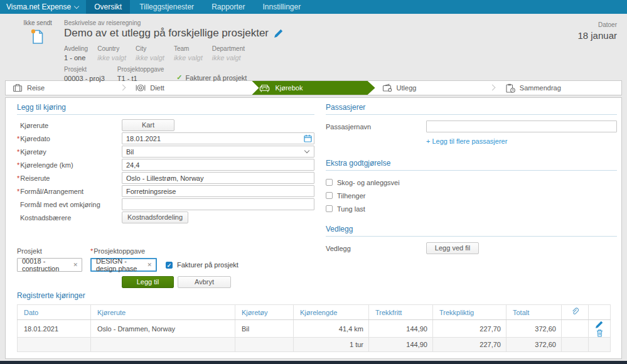  What do you see at coordinates (314, 363) in the screenshot?
I see `window-bottom-edge` at bounding box center [314, 363].